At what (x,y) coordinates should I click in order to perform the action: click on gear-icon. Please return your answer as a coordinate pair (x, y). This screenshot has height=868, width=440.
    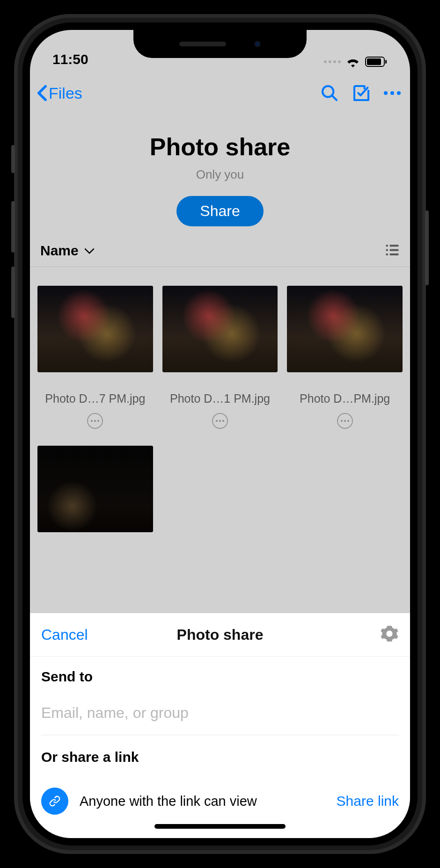
    Looking at the image, I should click on (389, 634).